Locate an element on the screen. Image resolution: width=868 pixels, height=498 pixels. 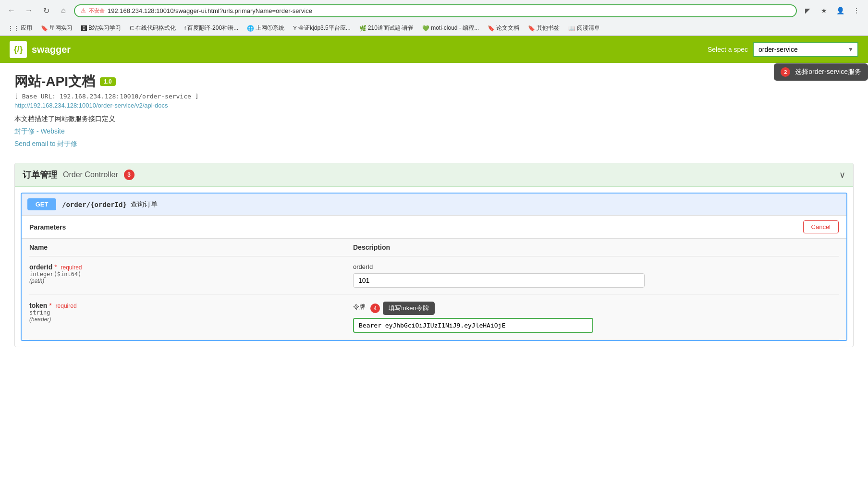
controller-sub: Order Controller is located at coordinates (90, 175).